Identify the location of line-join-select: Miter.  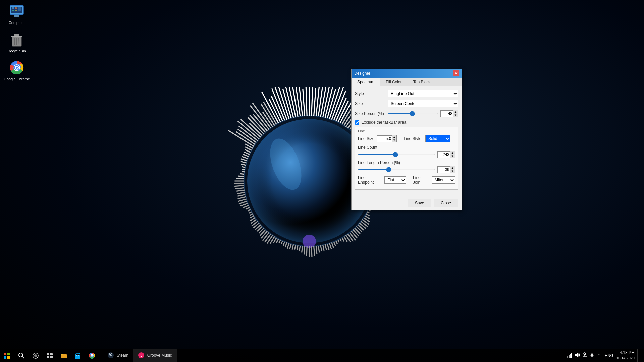
(443, 180).